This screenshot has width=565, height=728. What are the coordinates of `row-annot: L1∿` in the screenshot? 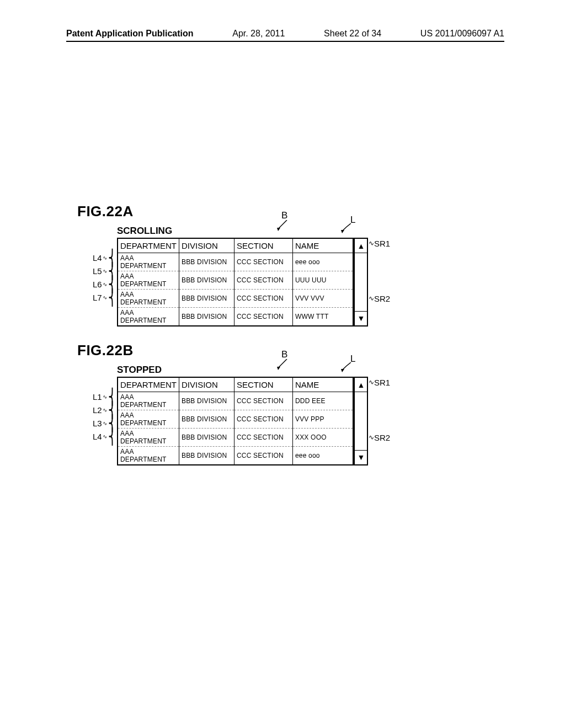 It's located at (100, 397).